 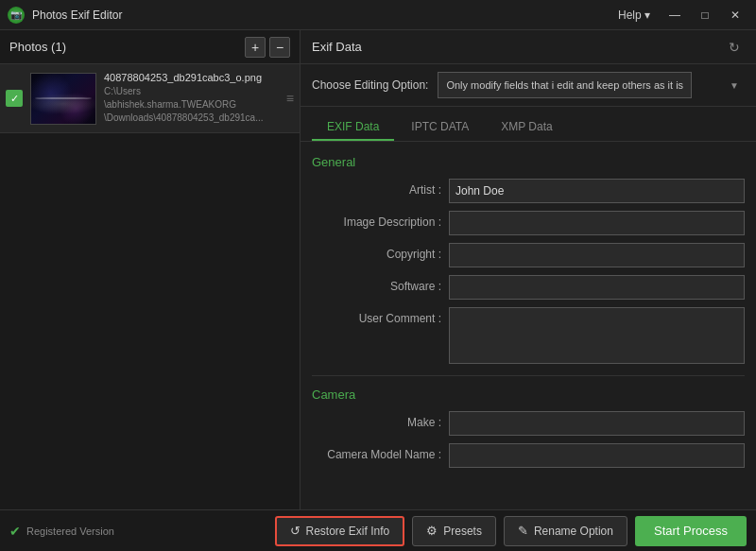 I want to click on photo-thumbnail-image, so click(x=63, y=98).